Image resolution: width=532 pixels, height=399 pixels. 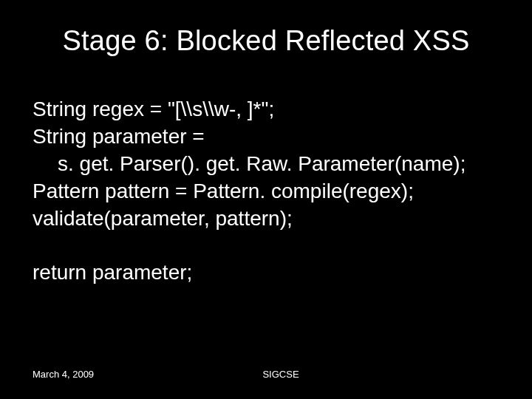 What do you see at coordinates (266, 137) in the screenshot?
I see `code-line: String parameter =` at bounding box center [266, 137].